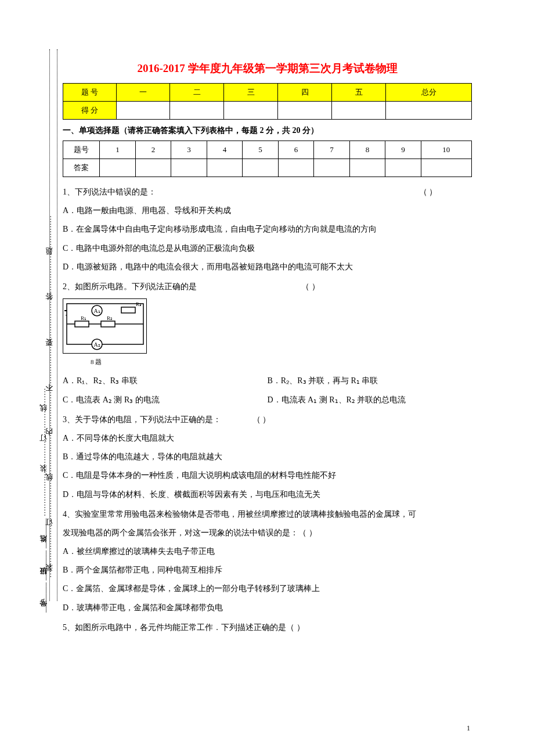  I want to click on score-table: 题 号 一 二 三 四 五 总分 得 分, so click(267, 101).